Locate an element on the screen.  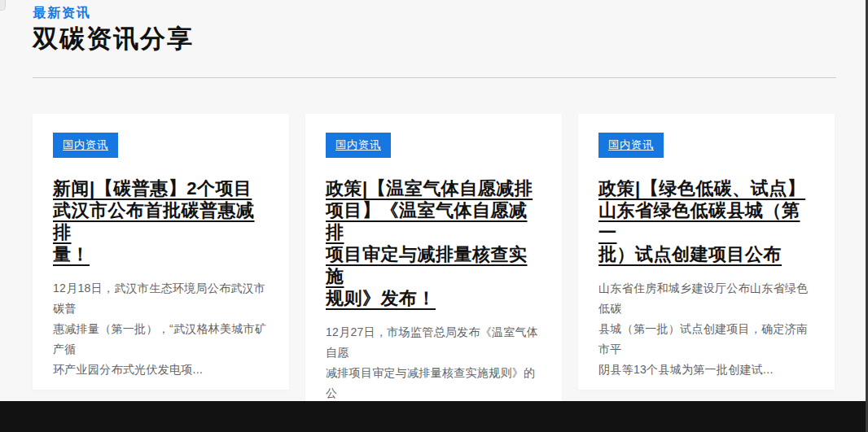
section-divider is located at coordinates (435, 78).